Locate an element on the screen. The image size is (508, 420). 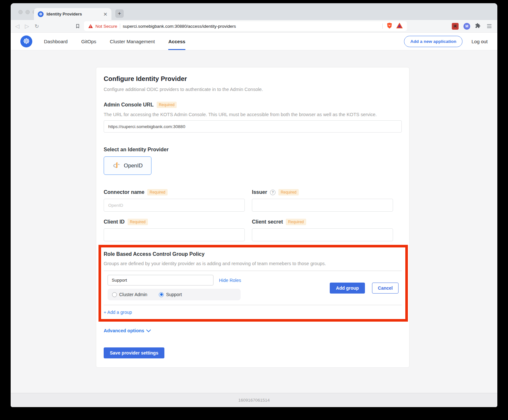
tab-title: Identity Providers is located at coordinates (74, 14).